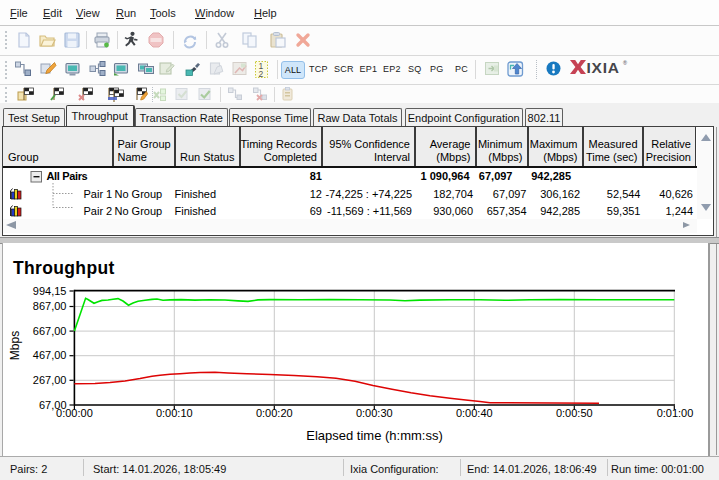 This screenshot has height=480, width=719. What do you see at coordinates (174, 413) in the screenshot?
I see `svg-text: 0:00:10` at bounding box center [174, 413].